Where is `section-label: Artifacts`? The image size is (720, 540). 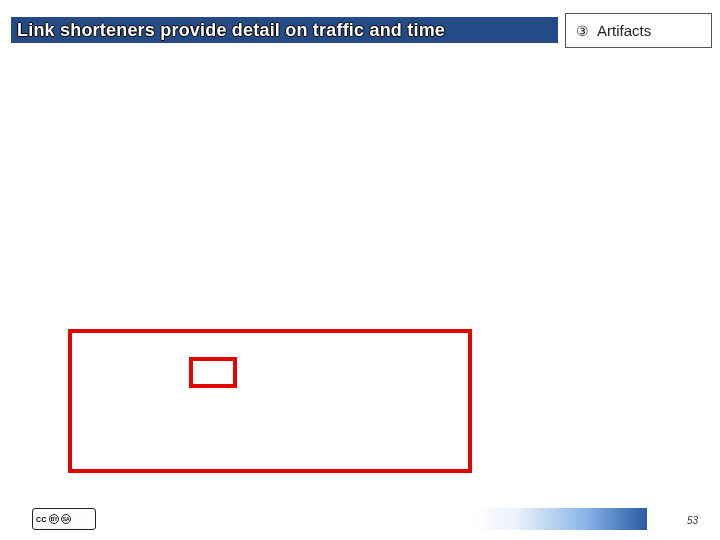
section-label: Artifacts is located at coordinates (624, 30).